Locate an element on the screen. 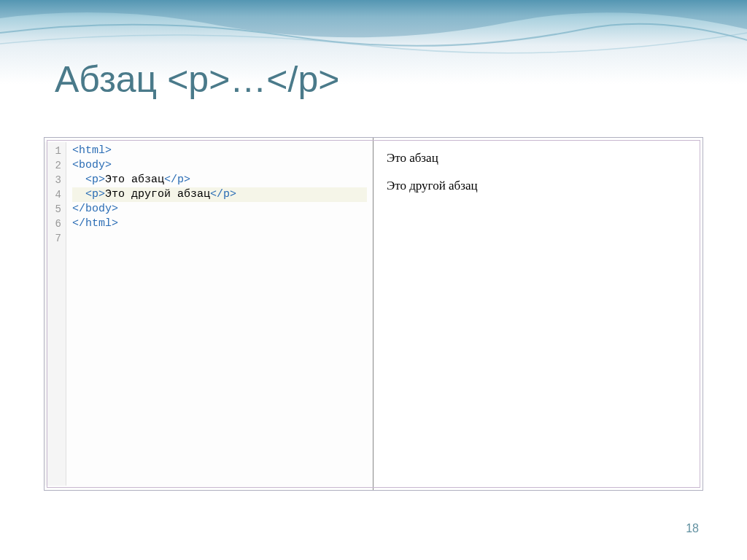  line-number: 6 is located at coordinates (53, 224).